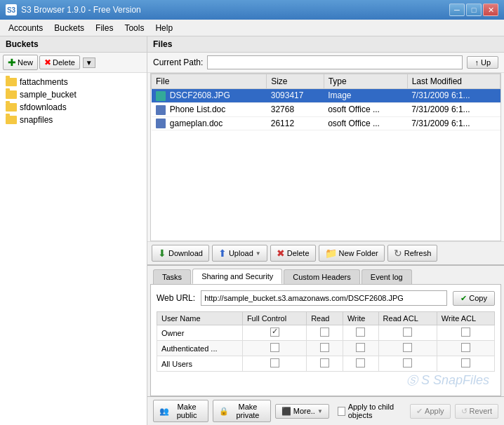 The image size is (504, 425). What do you see at coordinates (477, 62) in the screenshot?
I see `up-icon: ↑` at bounding box center [477, 62].